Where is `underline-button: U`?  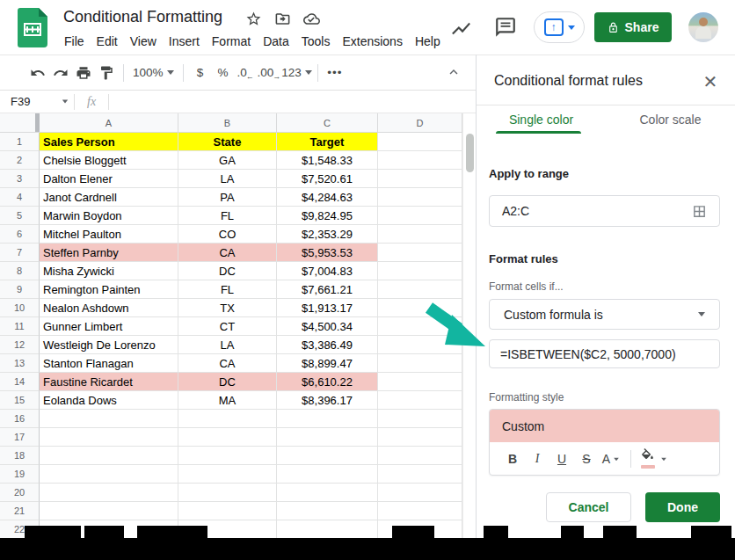 underline-button: U is located at coordinates (562, 459).